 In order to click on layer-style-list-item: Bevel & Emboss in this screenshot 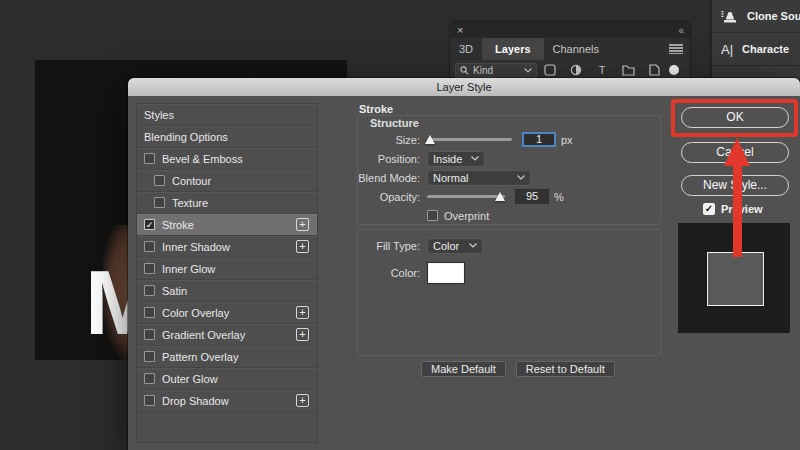, I will do `click(227, 159)`.